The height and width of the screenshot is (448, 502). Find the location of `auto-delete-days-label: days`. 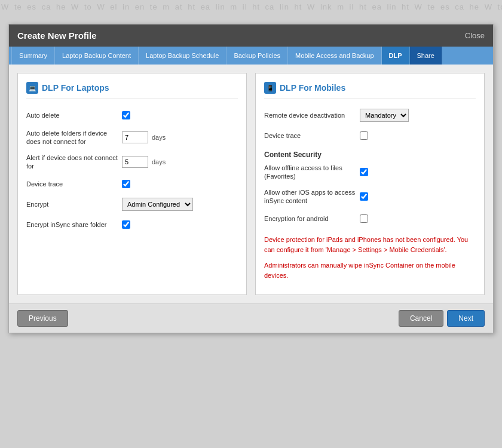

auto-delete-days-label: days is located at coordinates (159, 137).